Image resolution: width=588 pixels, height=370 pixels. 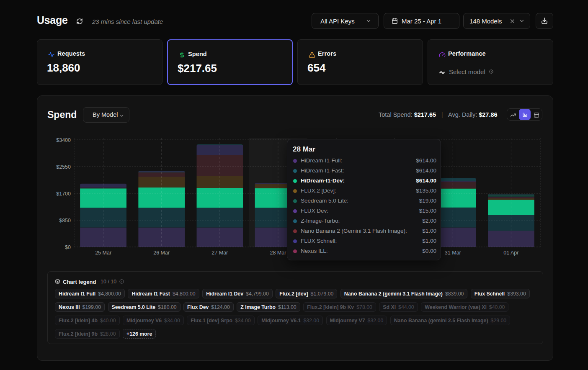 I want to click on svg-text: $1700, so click(x=64, y=194).